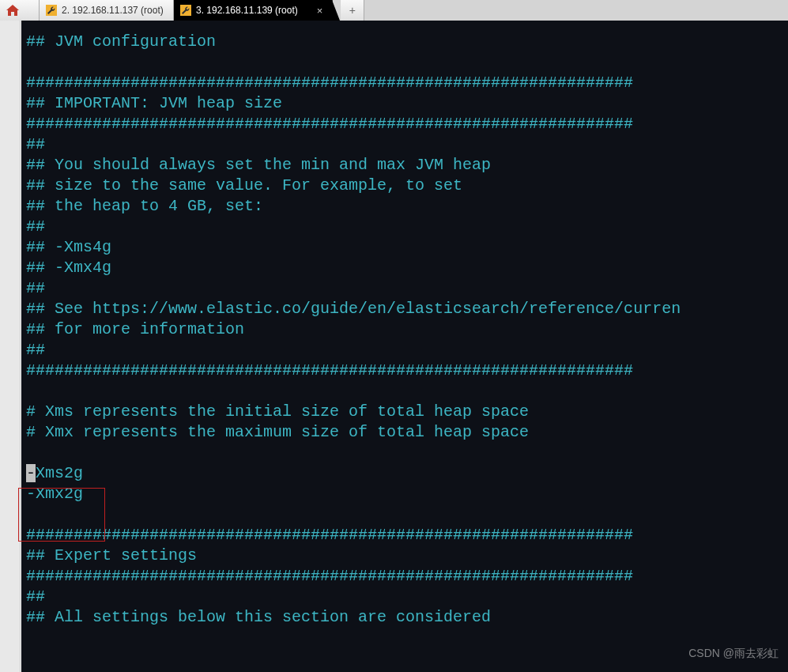 This screenshot has height=672, width=788. I want to click on terminal-line: ## for more information, so click(405, 330).